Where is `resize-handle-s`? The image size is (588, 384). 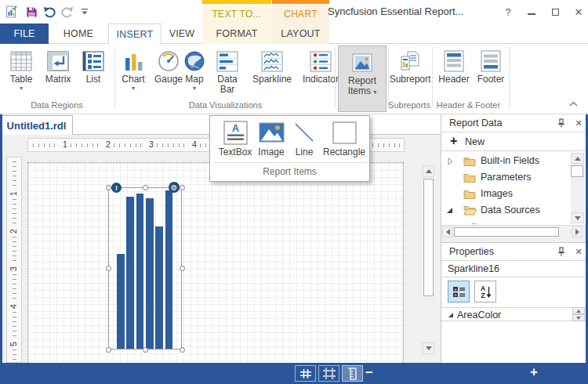
resize-handle-s is located at coordinates (146, 350).